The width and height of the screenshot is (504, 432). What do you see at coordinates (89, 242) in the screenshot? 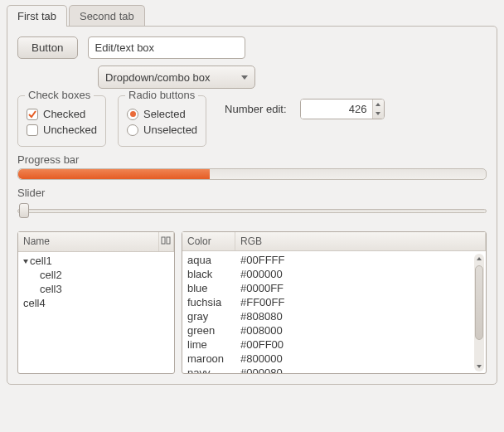
I see `tree-header-name: Name` at bounding box center [89, 242].